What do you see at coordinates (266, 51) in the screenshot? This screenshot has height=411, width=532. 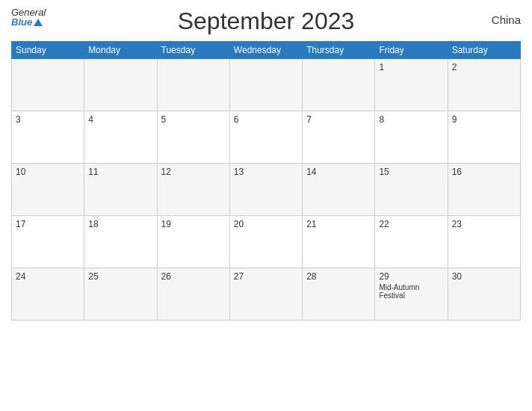 I see `col-wednesday: Wednesday` at bounding box center [266, 51].